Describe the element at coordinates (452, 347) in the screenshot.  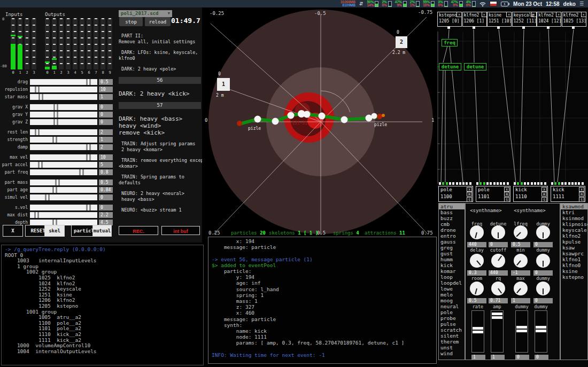
I see `synthdef-item-unst: unst` at that location.